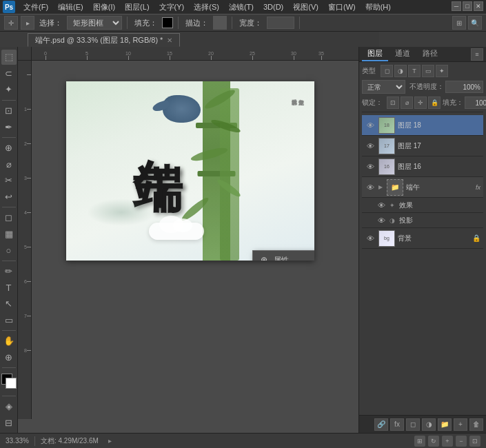  Describe the element at coordinates (423, 187) in the screenshot. I see `layer-item-duanwu: 👁 ▶ 📁 端午 fx` at that location.